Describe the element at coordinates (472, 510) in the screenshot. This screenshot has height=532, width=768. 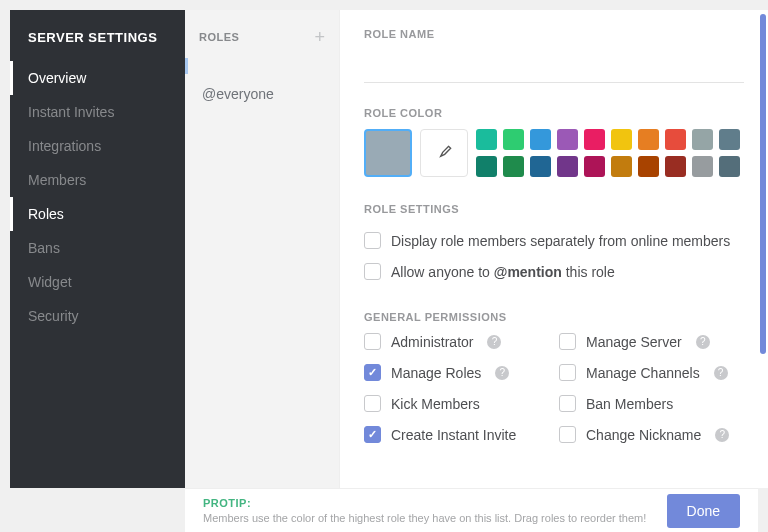
I see `footer: PROTIP: Members use the color of the hig…` at that location.